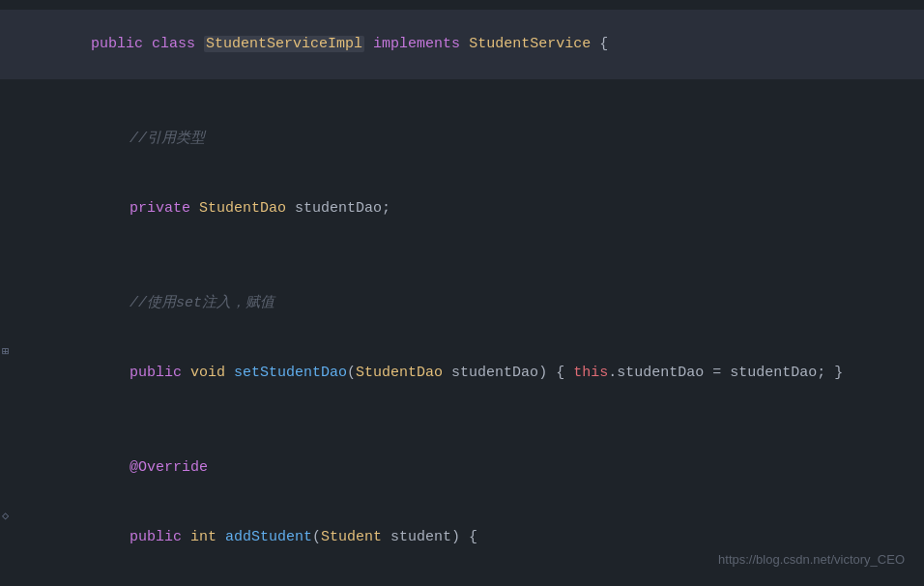 The width and height of the screenshot is (924, 586). What do you see at coordinates (122, 44) in the screenshot?
I see `keyword-public: public` at bounding box center [122, 44].